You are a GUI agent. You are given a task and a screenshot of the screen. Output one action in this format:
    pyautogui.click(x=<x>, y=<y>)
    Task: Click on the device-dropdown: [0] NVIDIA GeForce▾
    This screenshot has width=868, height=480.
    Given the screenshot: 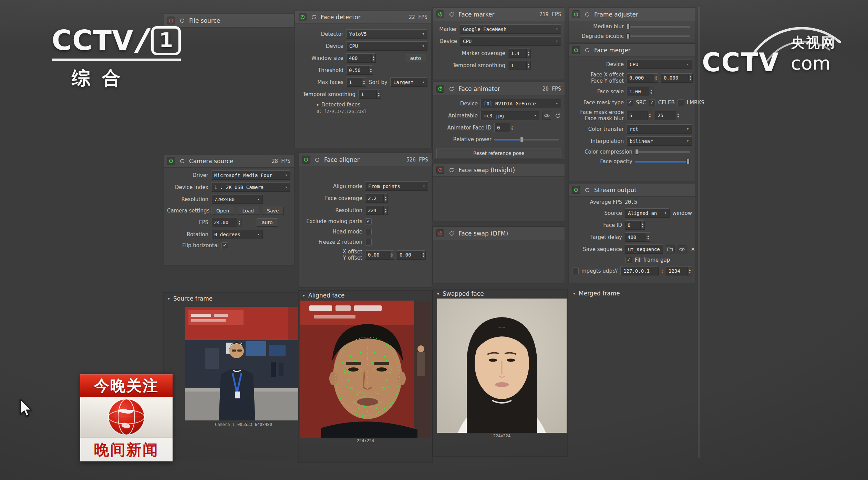 What is the action you would take?
    pyautogui.click(x=521, y=103)
    